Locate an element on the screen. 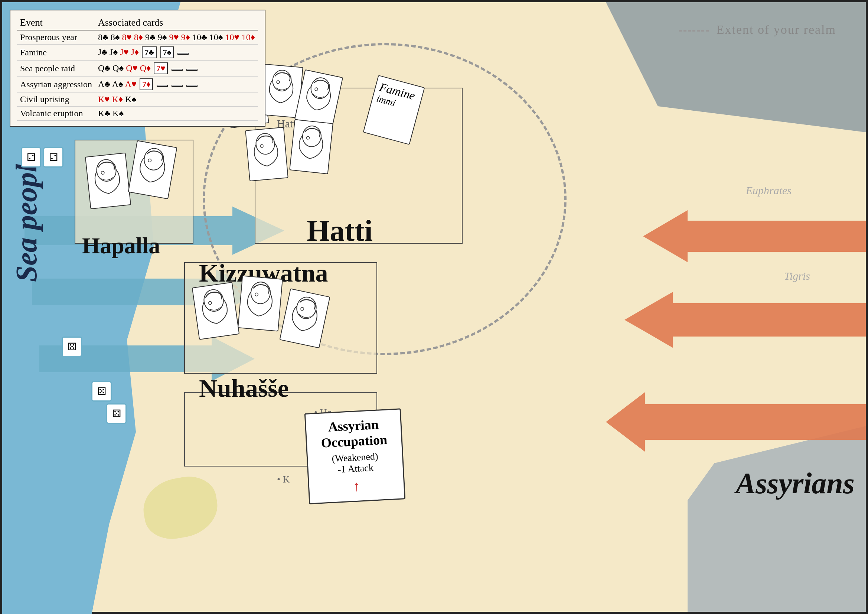 This screenshot has height=614, width=868. event-row-sea-people: Sea people raid Q♣ Q♠ Q♥ Q♦ 7♥ is located at coordinates (138, 68).